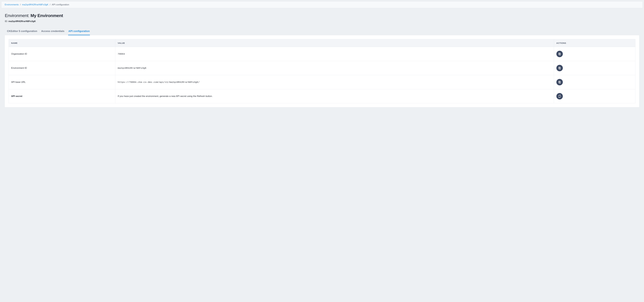 The width and height of the screenshot is (644, 302). I want to click on row-value-organization-id: 70084, so click(122, 54).